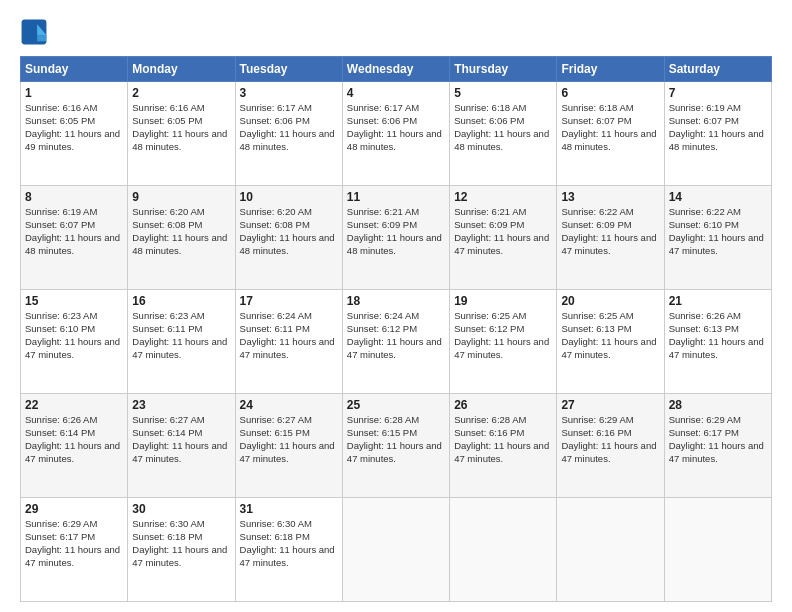  What do you see at coordinates (182, 238) in the screenshot?
I see `calendar-cell: 9Sunrise: 6:20 AMSunset: 6:08 PMDaylight…` at bounding box center [182, 238].